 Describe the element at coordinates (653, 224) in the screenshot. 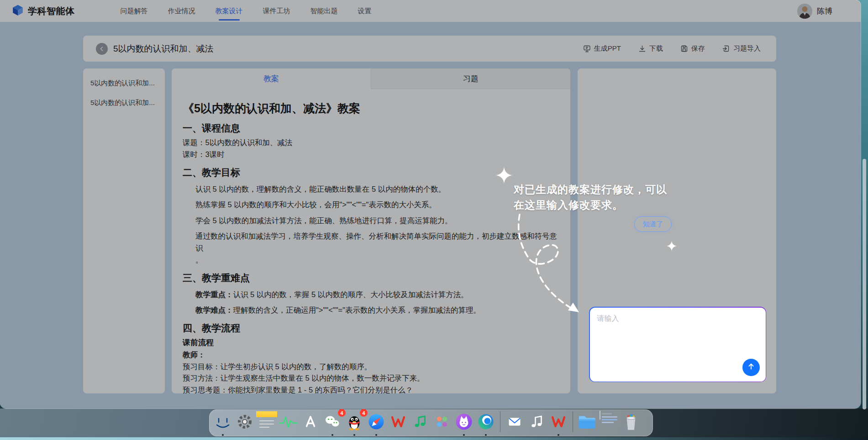

I see `got-it-button: 知道了` at that location.